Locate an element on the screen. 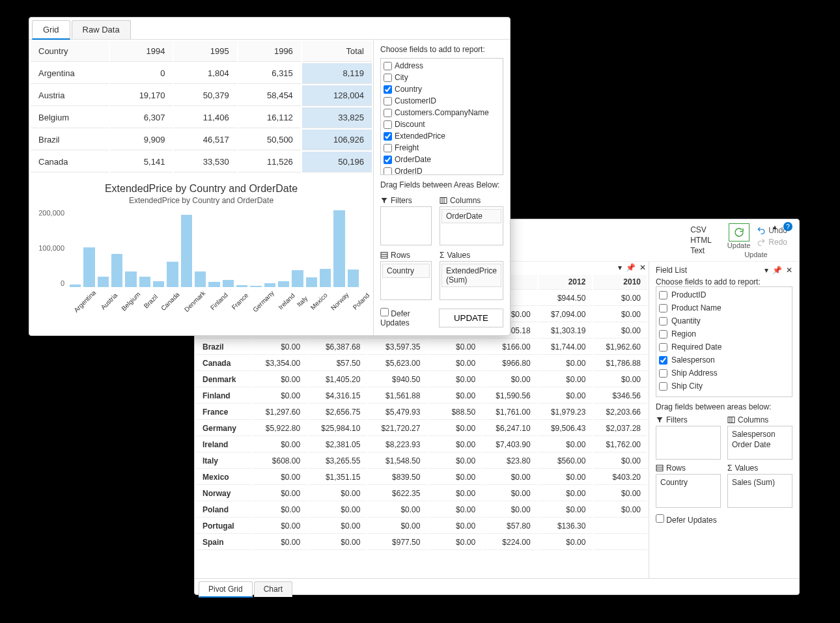  row-label: Mexico is located at coordinates (224, 478).